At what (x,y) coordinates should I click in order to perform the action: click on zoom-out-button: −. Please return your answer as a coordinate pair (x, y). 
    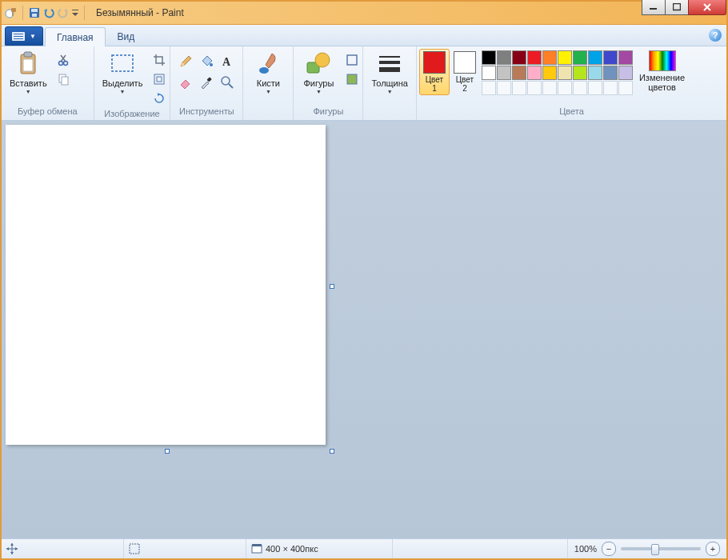
    Looking at the image, I should click on (609, 549).